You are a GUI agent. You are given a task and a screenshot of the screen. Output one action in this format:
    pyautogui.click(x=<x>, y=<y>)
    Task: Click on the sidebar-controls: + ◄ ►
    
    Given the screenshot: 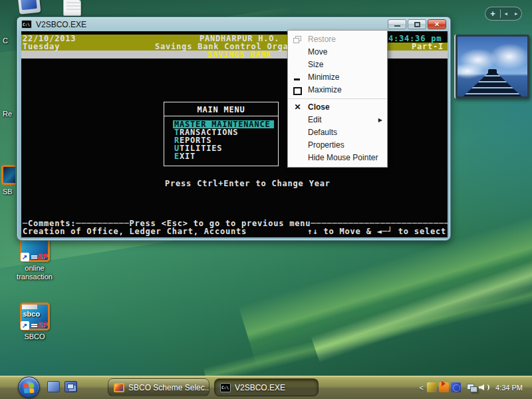 What is the action you would take?
    pyautogui.click(x=503, y=13)
    